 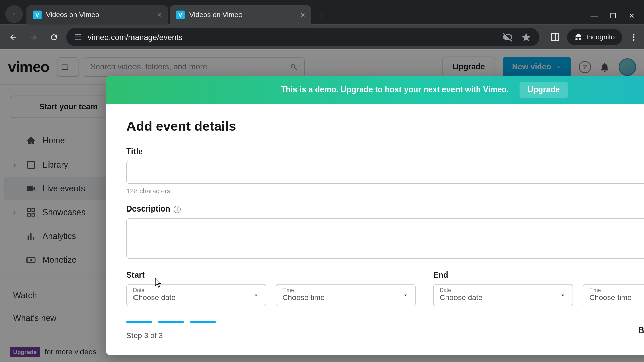 I want to click on end-time-select: Time Choose time, so click(x=613, y=295).